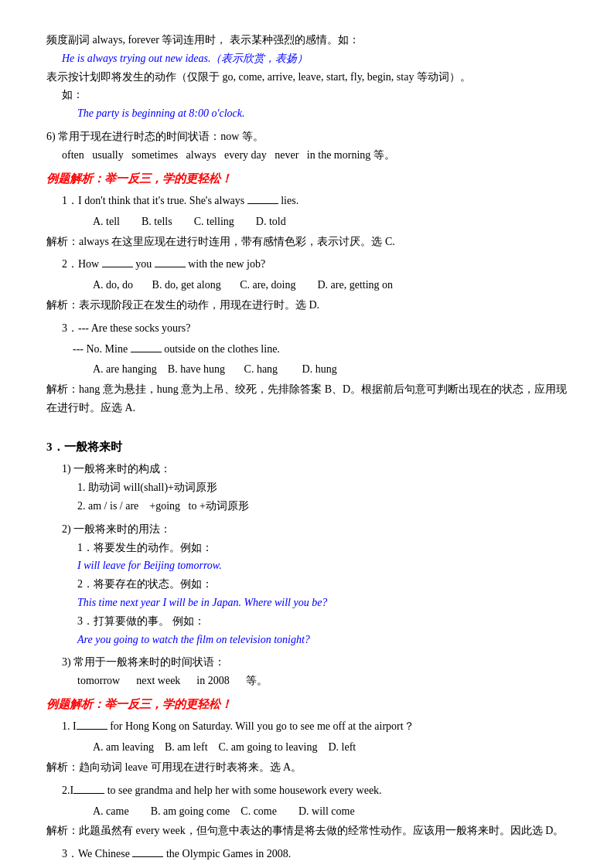 The height and width of the screenshot is (868, 614). I want to click on example-title2: 例题解析：举一反三，学的更轻松！, so click(307, 705).